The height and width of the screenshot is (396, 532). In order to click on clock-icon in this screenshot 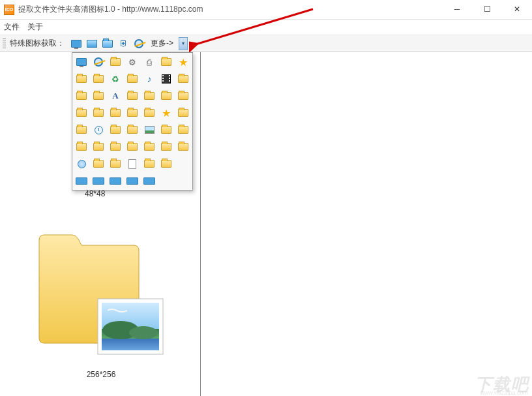, I will do `click(98, 130)`.